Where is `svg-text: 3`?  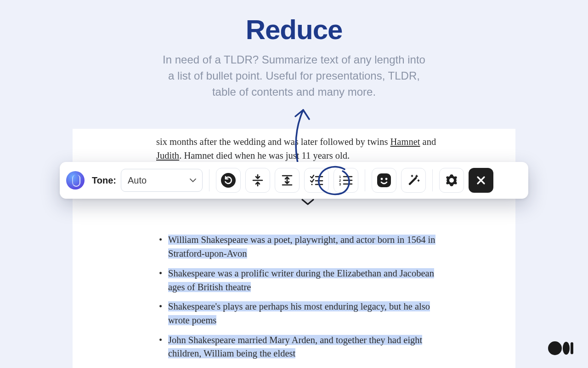 svg-text: 3 is located at coordinates (340, 184).